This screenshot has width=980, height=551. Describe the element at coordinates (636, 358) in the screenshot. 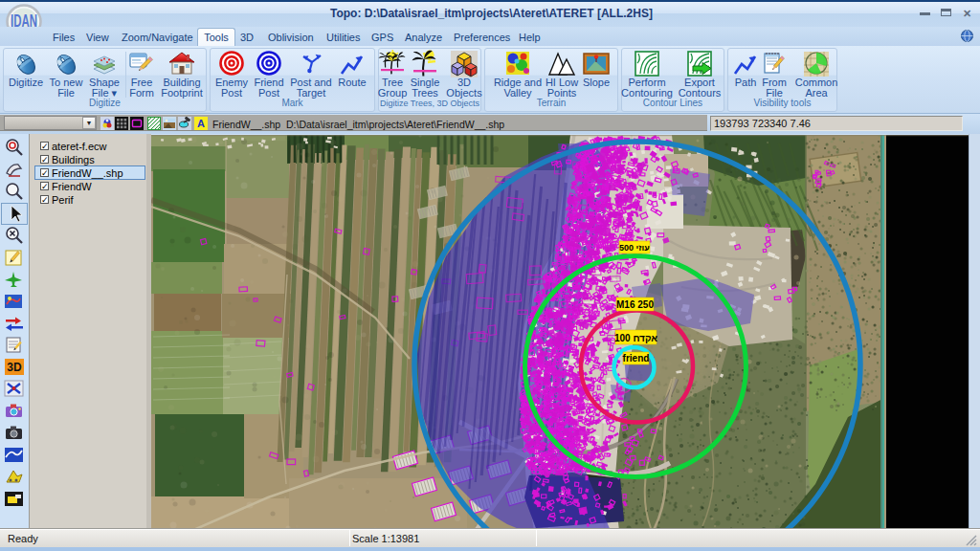

I see `svg-text: friend` at that location.